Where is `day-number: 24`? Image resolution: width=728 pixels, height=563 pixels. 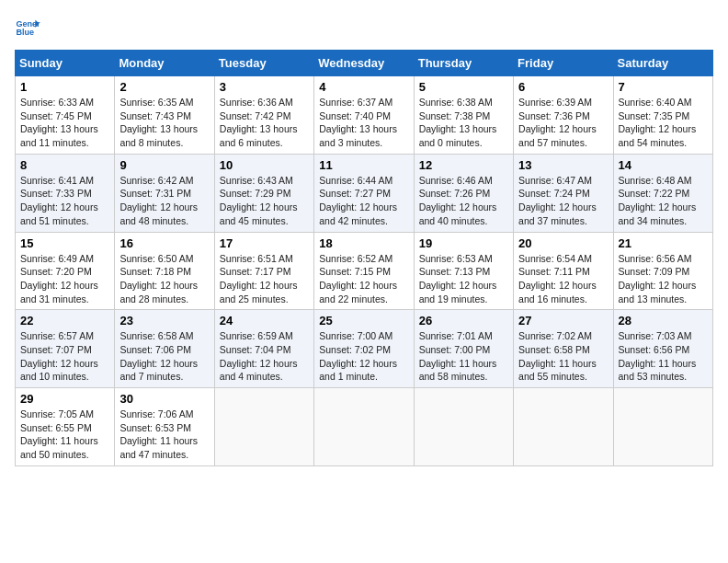 day-number: 24 is located at coordinates (265, 320).